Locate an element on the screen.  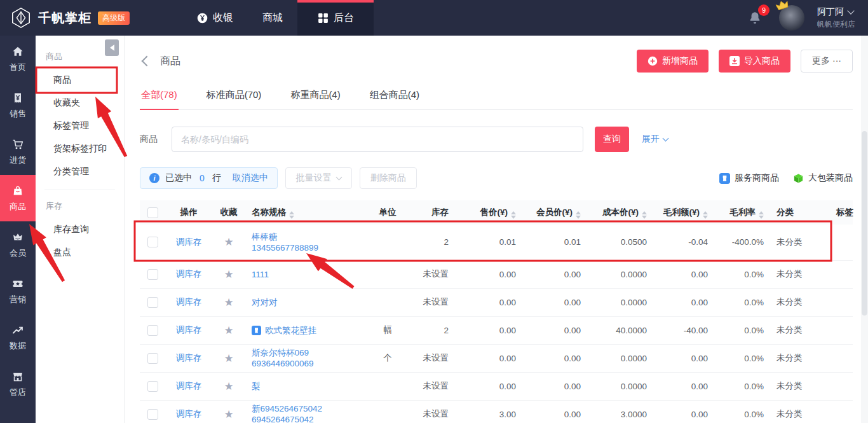
scrollbar-thumb is located at coordinates (864, 223).